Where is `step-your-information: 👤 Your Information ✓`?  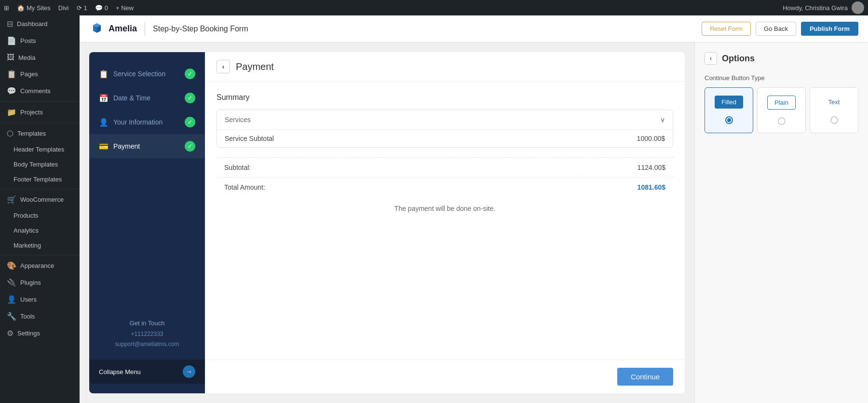
step-your-information: 👤 Your Information ✓ is located at coordinates (147, 122).